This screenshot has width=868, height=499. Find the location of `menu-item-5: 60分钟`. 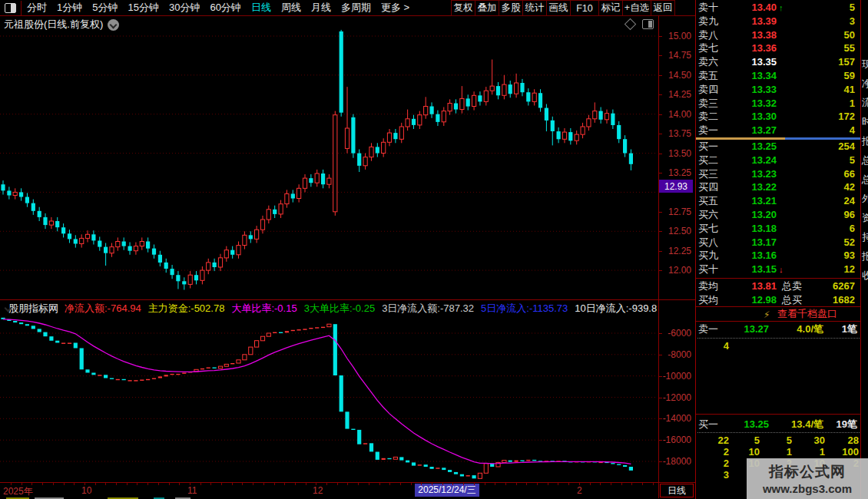

menu-item-5: 60分钟 is located at coordinates (225, 8).